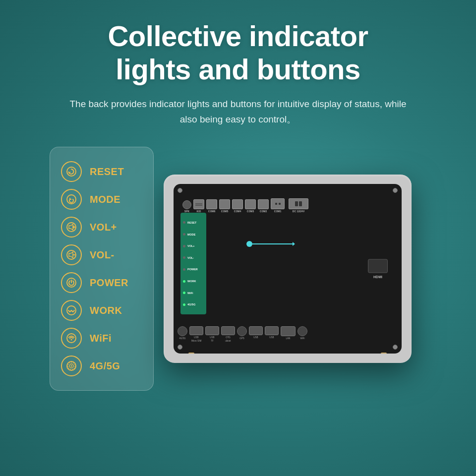 The width and height of the screenshot is (476, 476). Describe the element at coordinates (100, 227) in the screenshot. I see `indicator-vol-plus: VOL+` at that location.